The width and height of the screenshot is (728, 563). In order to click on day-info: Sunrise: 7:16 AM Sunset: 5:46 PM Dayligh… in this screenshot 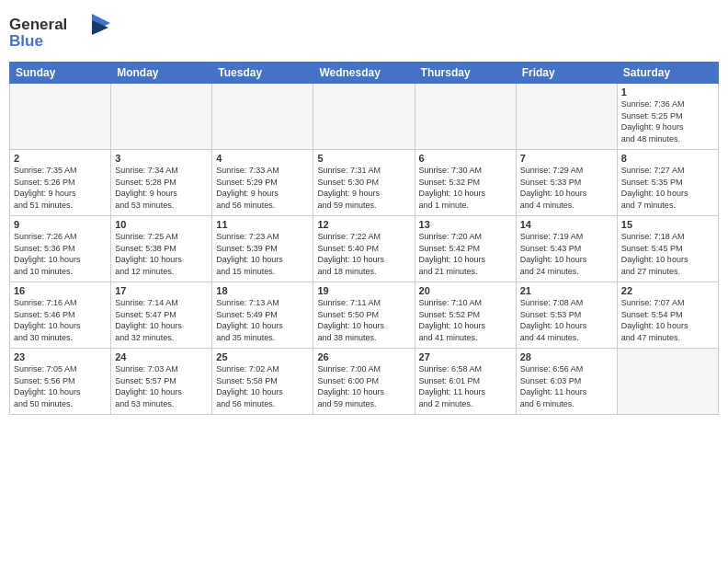, I will do `click(61, 320)`.